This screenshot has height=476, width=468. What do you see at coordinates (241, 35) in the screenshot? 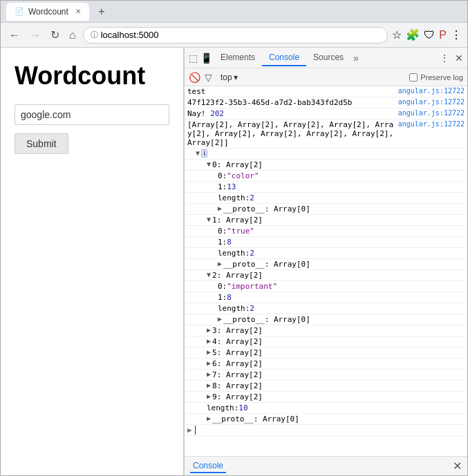
I see `address-text: localhost:5000` at bounding box center [241, 35].